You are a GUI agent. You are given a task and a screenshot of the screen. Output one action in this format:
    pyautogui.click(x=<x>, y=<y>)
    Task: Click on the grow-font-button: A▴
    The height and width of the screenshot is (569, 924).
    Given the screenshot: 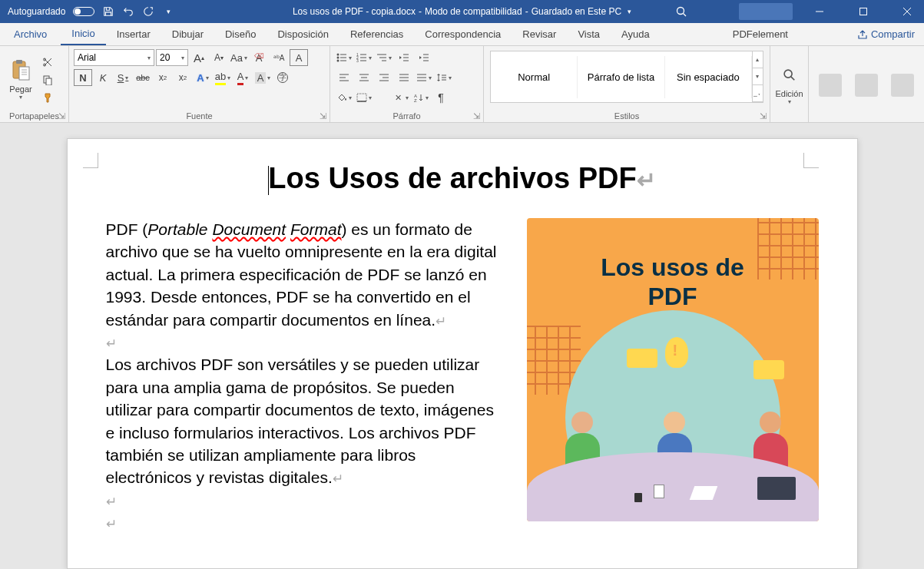 What is the action you would take?
    pyautogui.click(x=199, y=58)
    